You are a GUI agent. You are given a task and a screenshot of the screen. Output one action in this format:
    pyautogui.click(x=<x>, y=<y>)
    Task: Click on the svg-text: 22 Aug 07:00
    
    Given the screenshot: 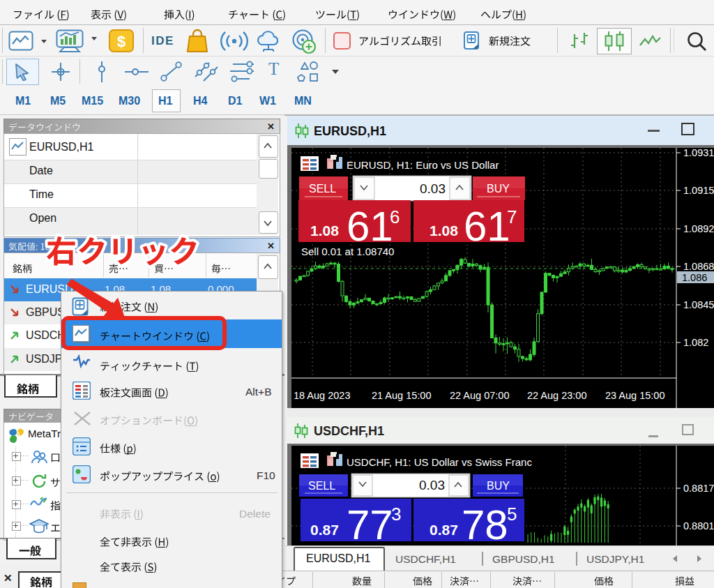 What is the action you would take?
    pyautogui.click(x=480, y=395)
    